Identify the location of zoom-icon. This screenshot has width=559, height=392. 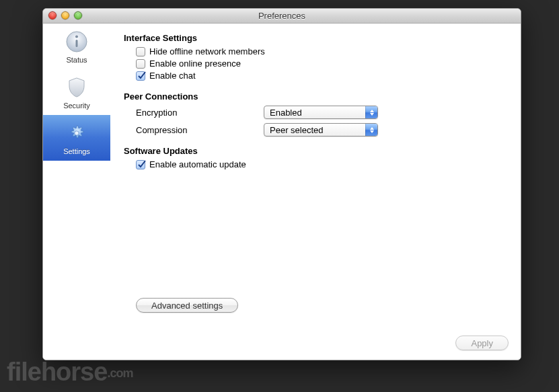
(78, 15).